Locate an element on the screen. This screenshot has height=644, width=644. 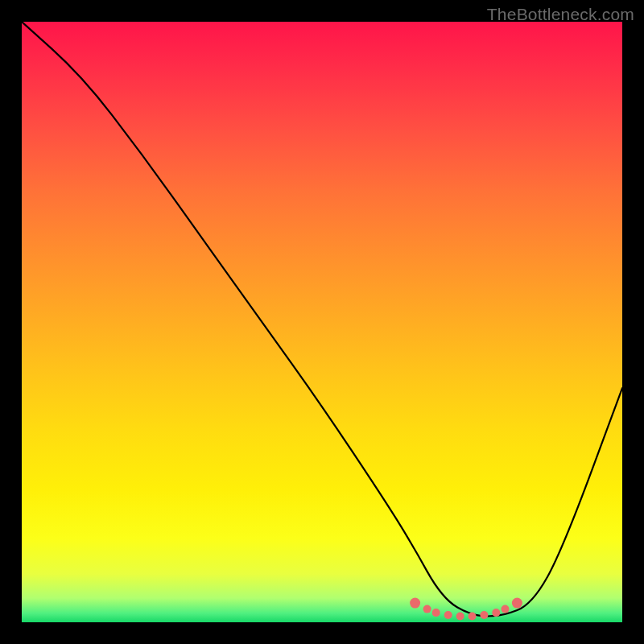
watermark-text: TheBottleneck.com is located at coordinates (560, 14).